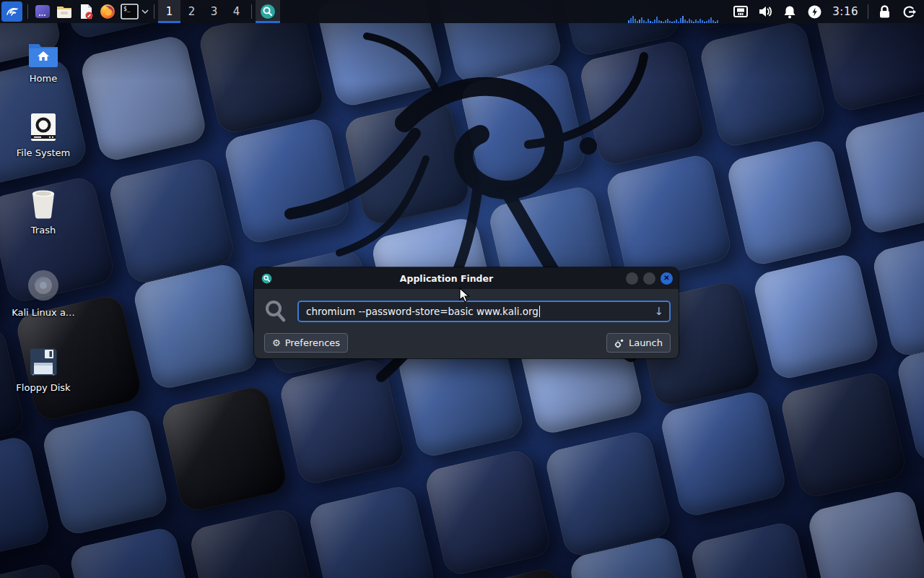  What do you see at coordinates (86, 12) in the screenshot?
I see `text-editor-launcher` at bounding box center [86, 12].